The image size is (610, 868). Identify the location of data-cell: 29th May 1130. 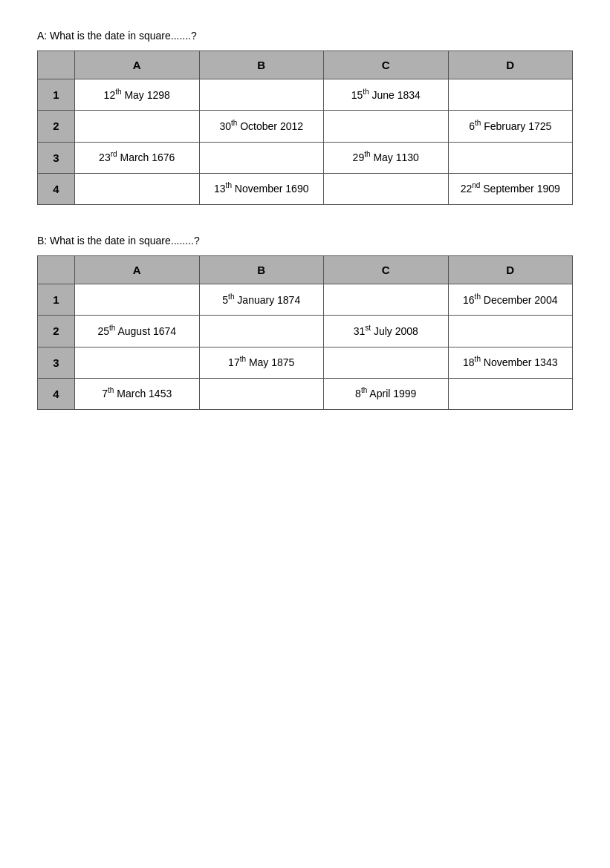
(386, 157).